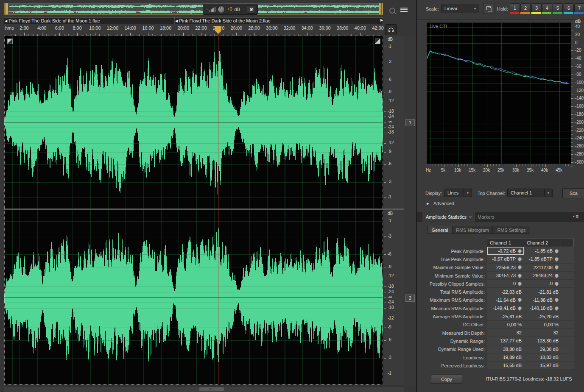  Describe the element at coordinates (193, 9) in the screenshot. I see `overview-scrollbar` at that location.